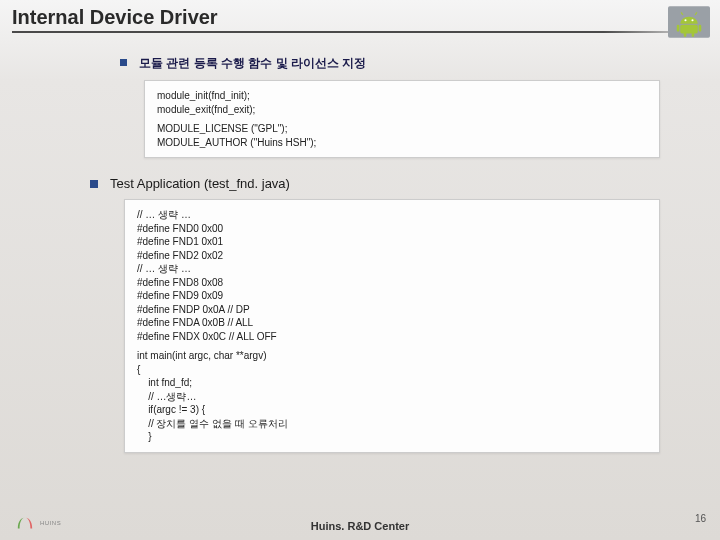 Image resolution: width=720 pixels, height=540 pixels. Describe the element at coordinates (392, 396) in the screenshot. I see `code-main: int main(int argc, char **argv) { int fn…` at that location.